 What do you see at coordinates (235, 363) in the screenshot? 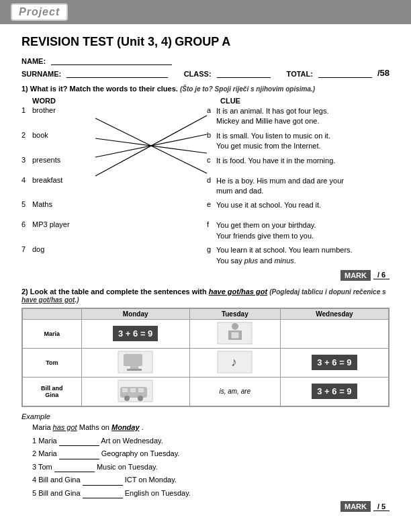
I see `cell-tom-tuesday: ♪` at bounding box center [235, 363].